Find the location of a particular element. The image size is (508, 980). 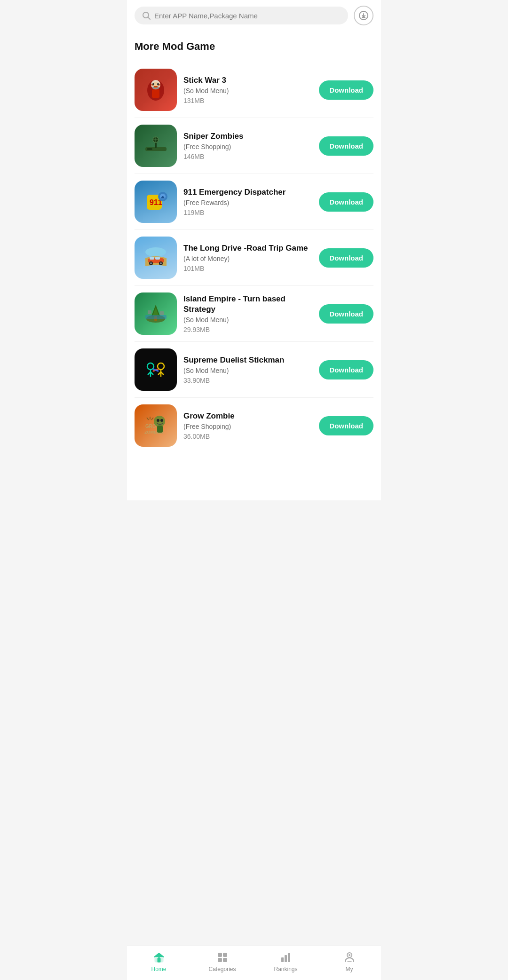

game-name: Grow Zombie is located at coordinates (248, 416).